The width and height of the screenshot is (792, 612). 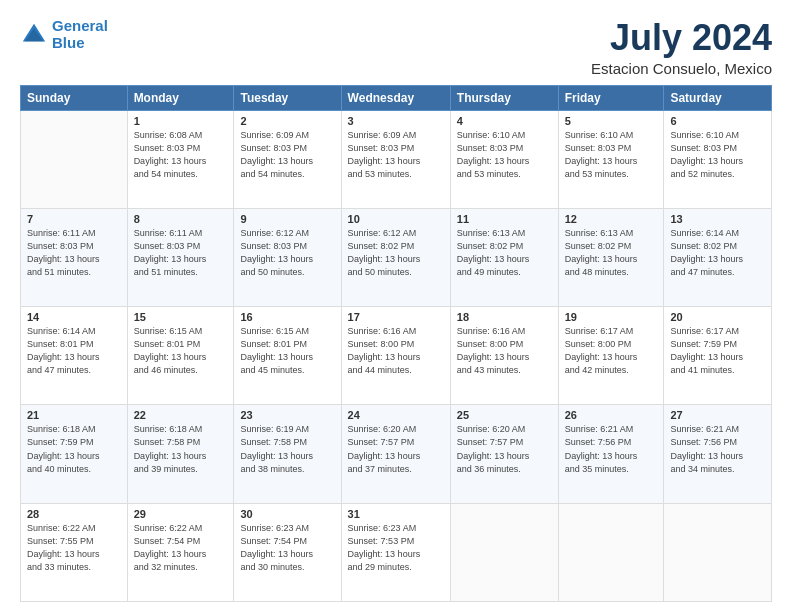 What do you see at coordinates (718, 356) in the screenshot?
I see `calendar-cell: 20Sunrise: 6:17 AM Sunset: 7:59 PM Dayli…` at bounding box center [718, 356].